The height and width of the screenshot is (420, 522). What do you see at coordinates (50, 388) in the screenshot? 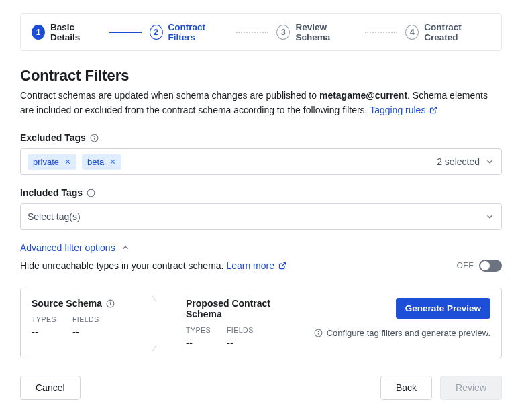
I see `cancel-button: Cancel` at bounding box center [50, 388].